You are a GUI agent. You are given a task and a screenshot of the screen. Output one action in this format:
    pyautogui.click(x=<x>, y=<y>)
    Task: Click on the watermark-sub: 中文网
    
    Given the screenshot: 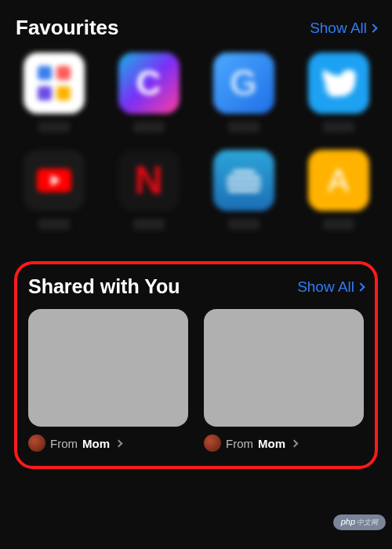 What is the action you would take?
    pyautogui.click(x=367, y=522)
    